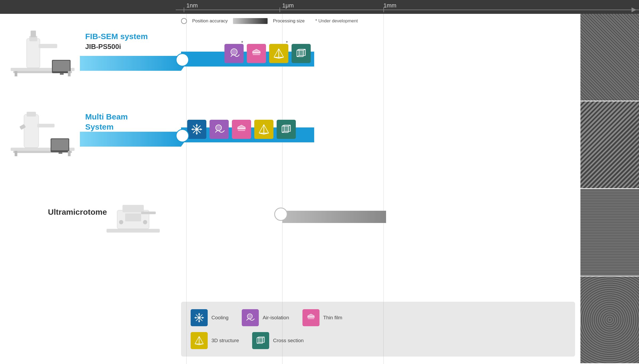 The width and height of the screenshot is (639, 364). Describe the element at coordinates (378, 329) in the screenshot. I see `legend-box: Cooling Air-isolation Thin film` at that location.